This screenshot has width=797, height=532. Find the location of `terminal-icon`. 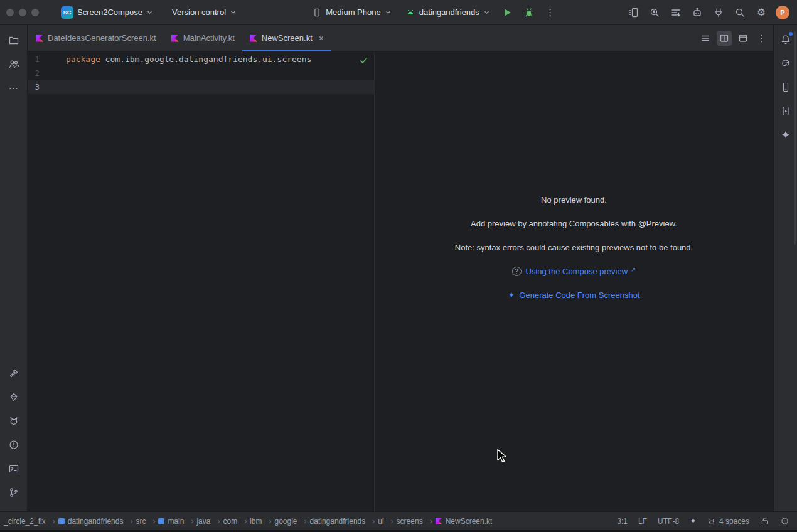

terminal-icon is located at coordinates (14, 469).